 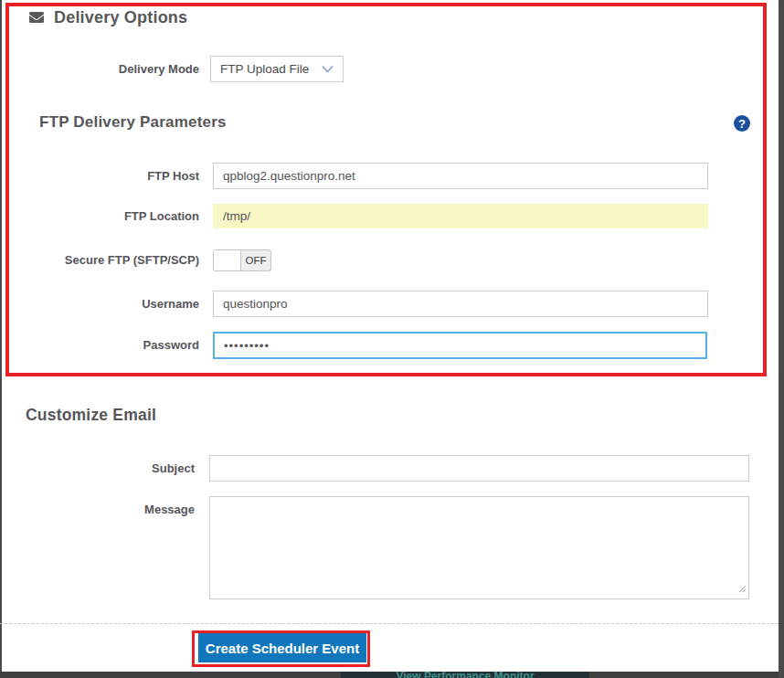 I want to click on password-label: Password, so click(x=100, y=345).